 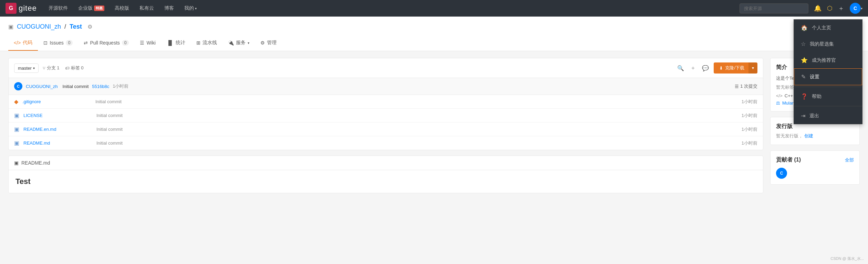 I want to click on readme-en-icon: ▣, so click(x=17, y=129).